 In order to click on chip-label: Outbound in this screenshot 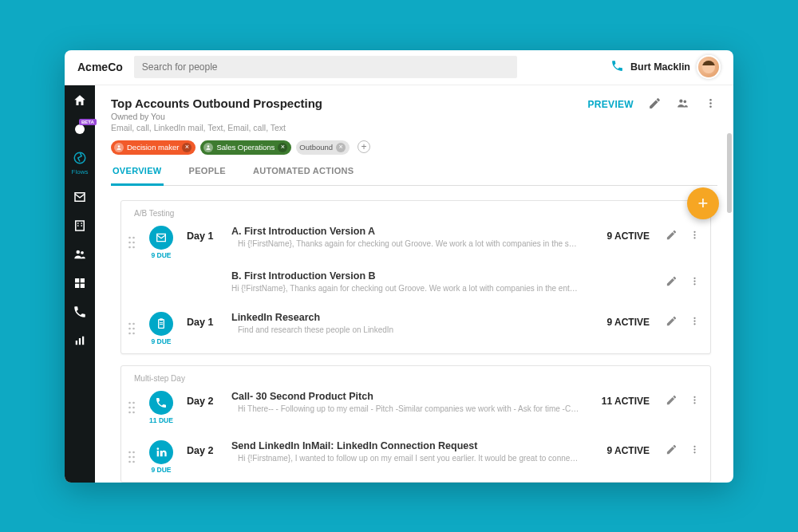, I will do `click(316, 147)`.